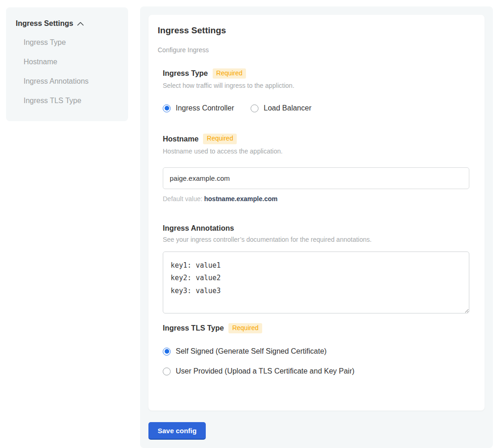 This screenshot has width=504, height=448. I want to click on save-config-button: Save config, so click(177, 431).